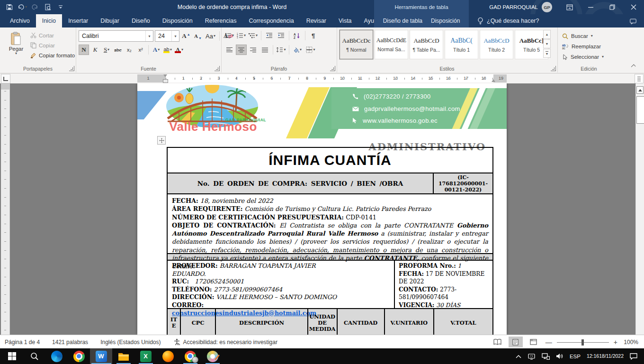  What do you see at coordinates (107, 50) in the screenshot?
I see `underline-button: S▾` at bounding box center [107, 50].